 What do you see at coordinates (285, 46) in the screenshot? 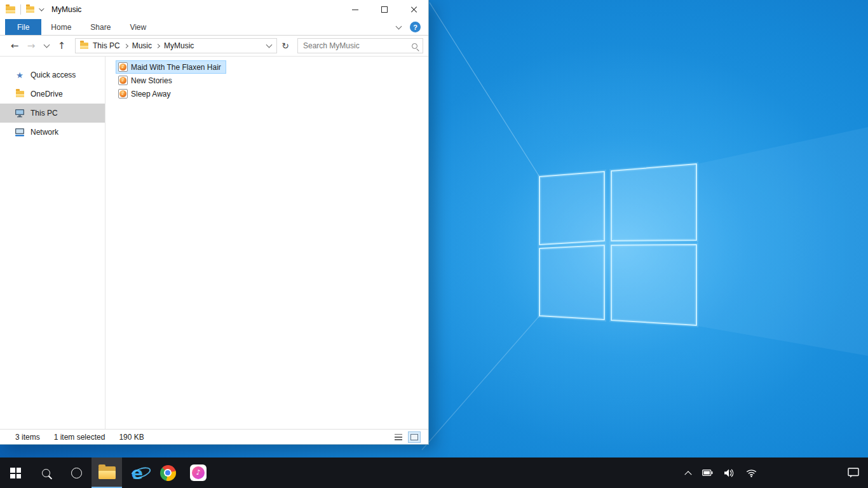
I see `refresh-button: ↻` at bounding box center [285, 46].